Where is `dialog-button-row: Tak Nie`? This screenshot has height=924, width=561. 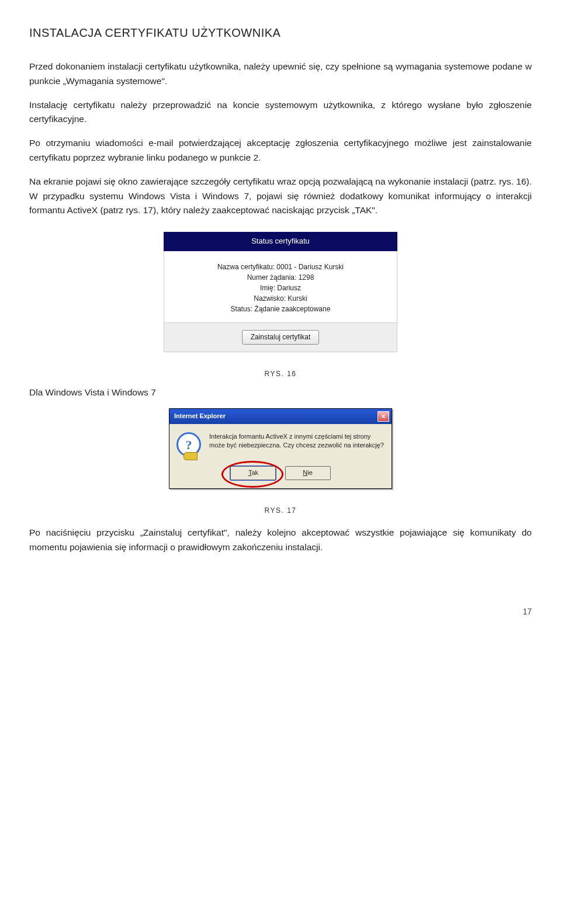
dialog-button-row: Tak Nie is located at coordinates (280, 475).